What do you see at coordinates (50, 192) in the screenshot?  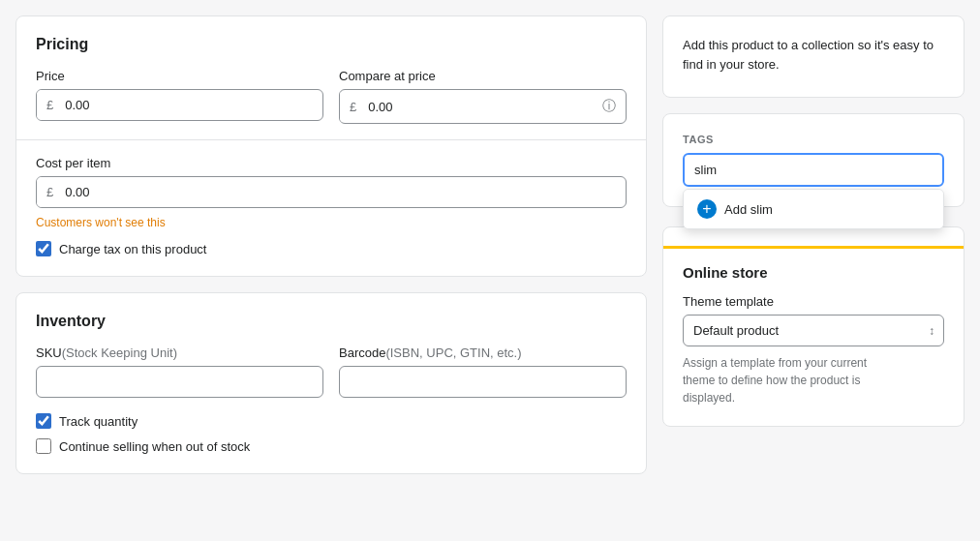 I see `cost-currency: £` at bounding box center [50, 192].